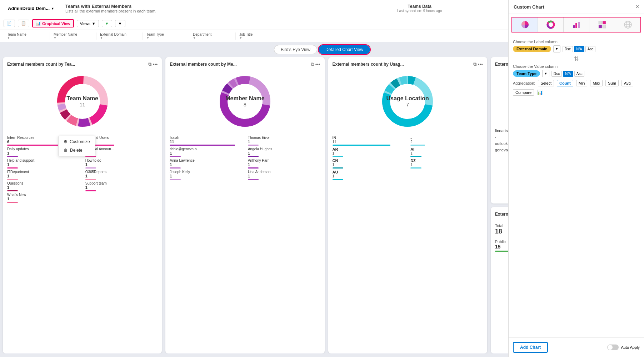 This screenshot has height=357, width=644. What do you see at coordinates (316, 64) in the screenshot?
I see `chart-member-actions: ⧉ •••` at bounding box center [316, 64].